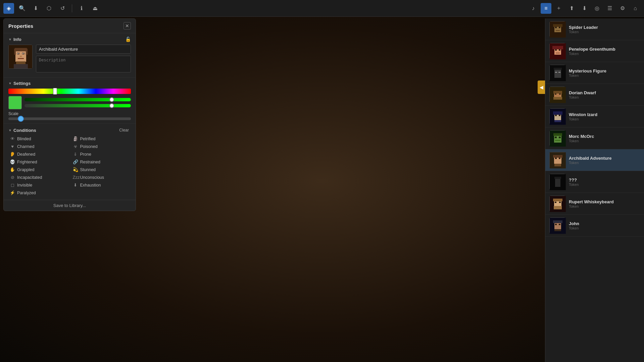 This screenshot has height=362, width=644. Describe the element at coordinates (557, 95) in the screenshot. I see `char-thumb-dorian` at that location.